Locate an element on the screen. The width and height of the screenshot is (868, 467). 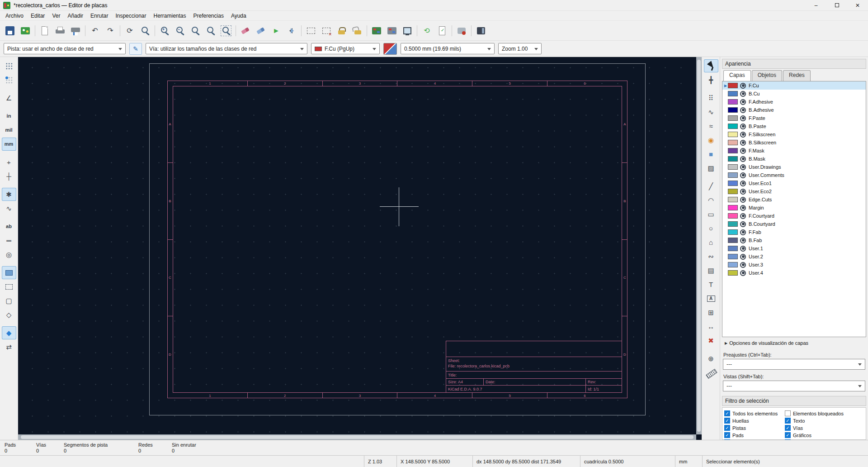
graphics-outline-mode-button: ◇ is located at coordinates (9, 315).